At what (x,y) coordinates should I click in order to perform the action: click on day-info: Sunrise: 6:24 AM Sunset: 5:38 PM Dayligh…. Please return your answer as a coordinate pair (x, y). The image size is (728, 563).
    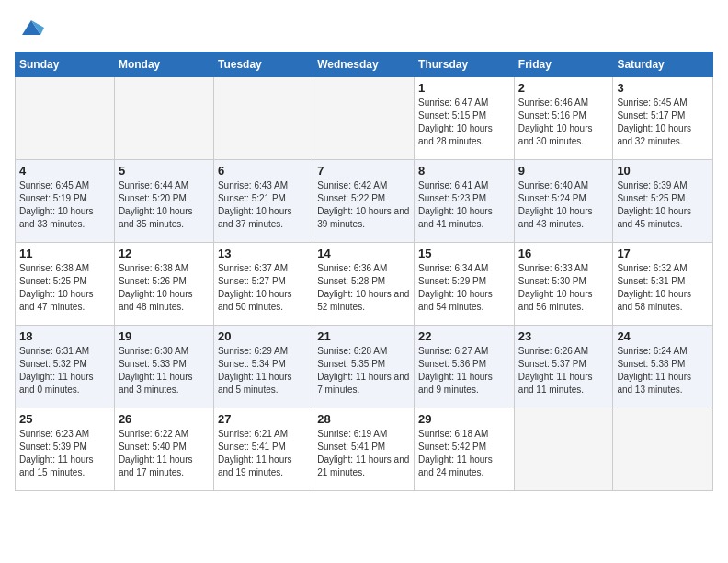
    Looking at the image, I should click on (663, 371).